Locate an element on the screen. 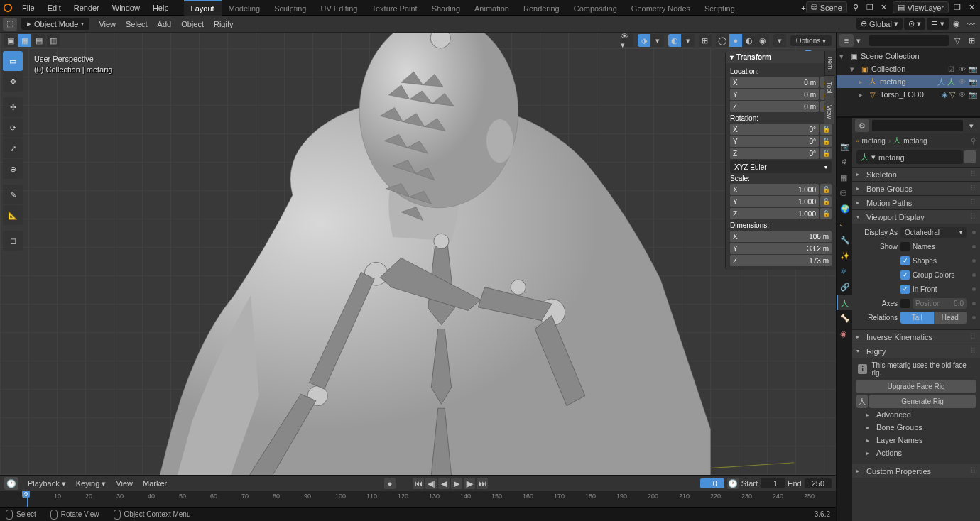  outliner-type-button: ≡ is located at coordinates (846, 40).